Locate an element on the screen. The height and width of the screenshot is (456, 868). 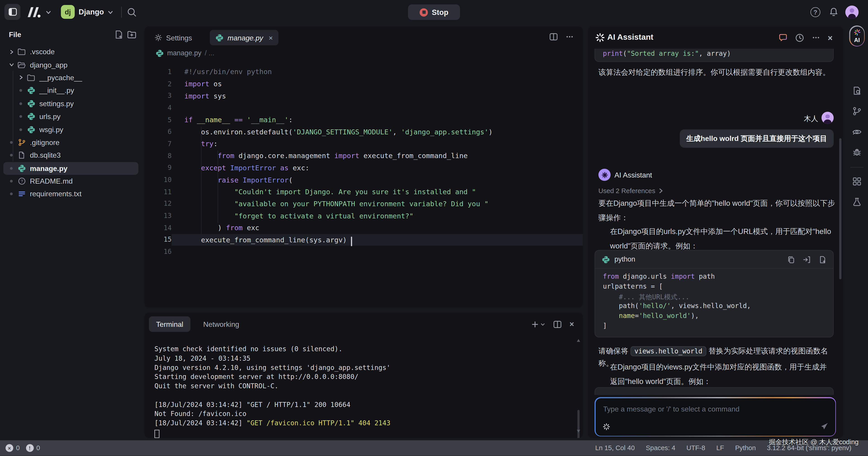
file-tree: .vscodedjango_app__pycache____init__.pys… is located at coordinates (71, 123).